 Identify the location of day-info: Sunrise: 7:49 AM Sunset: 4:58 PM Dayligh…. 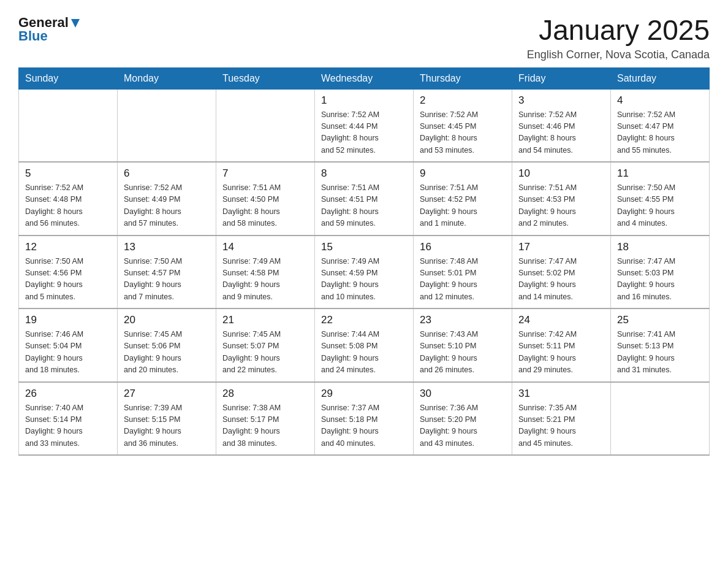
(265, 280).